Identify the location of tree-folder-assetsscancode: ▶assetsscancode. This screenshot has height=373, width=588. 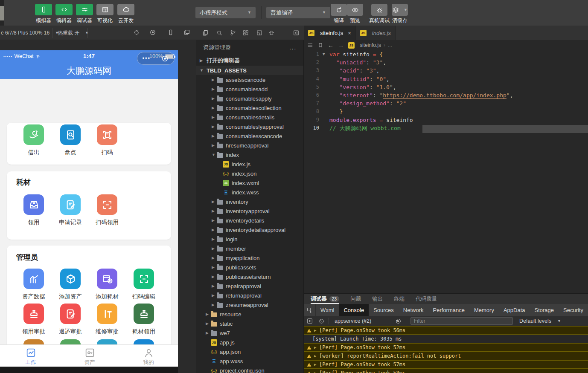
(250, 80).